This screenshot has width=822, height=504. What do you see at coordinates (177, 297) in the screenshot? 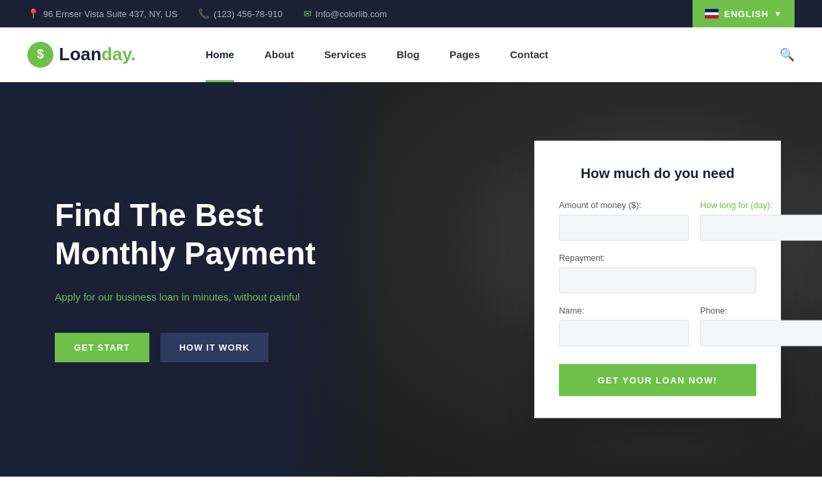
I see `hero-subtitle-text: Apply for our business loan in minutes, …` at bounding box center [177, 297].